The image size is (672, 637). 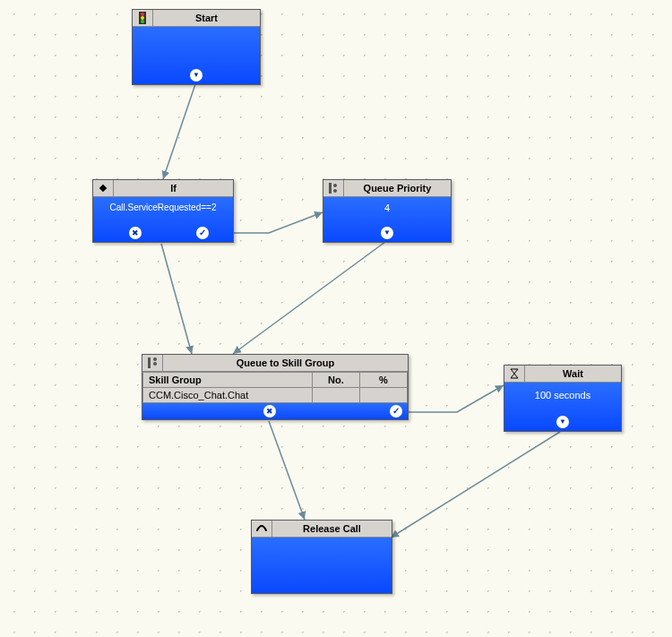 I want to click on queue-priority-icon, so click(x=333, y=188).